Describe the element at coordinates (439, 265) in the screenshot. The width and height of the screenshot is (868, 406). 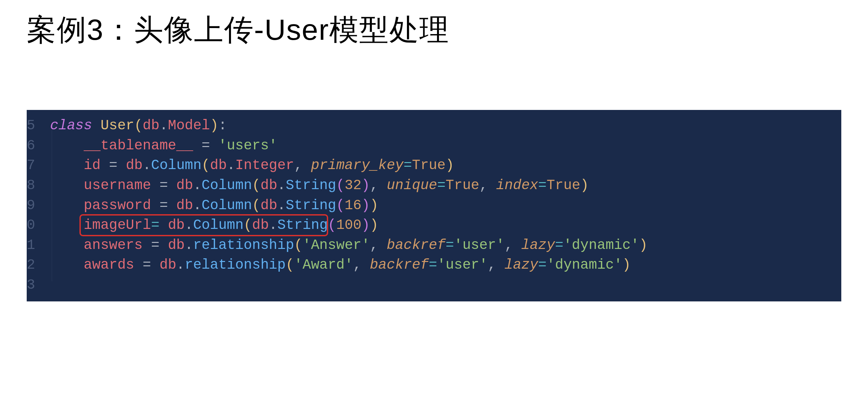
I see `code-content: awards = db.relationship('Award', backre…` at that location.